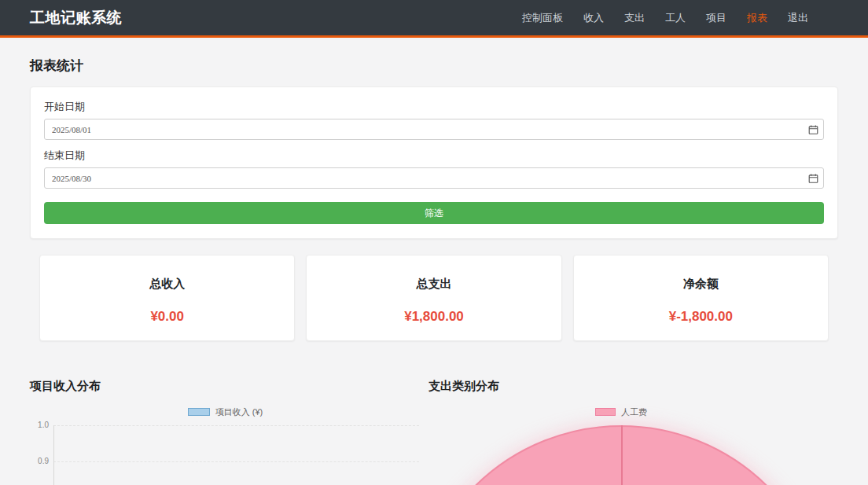 The width and height of the screenshot is (868, 485). Describe the element at coordinates (605, 412) in the screenshot. I see `pie-legend-swatch-icon` at that location.